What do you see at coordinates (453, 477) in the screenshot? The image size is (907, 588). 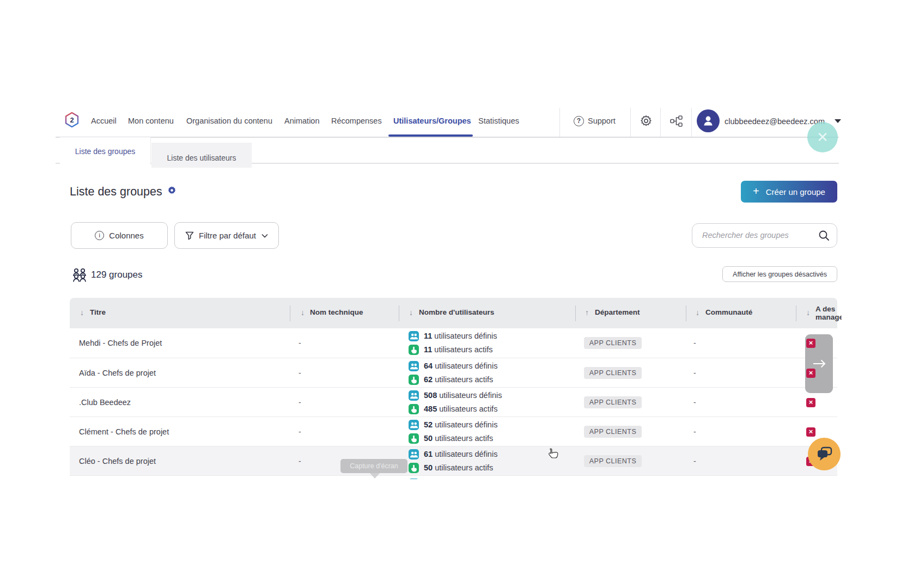 I see `partial-table-row` at bounding box center [453, 477].